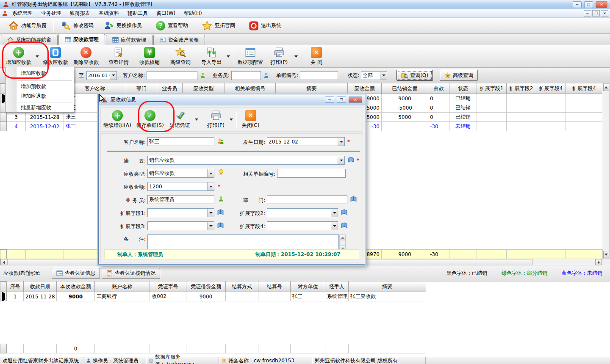 This screenshot has height=364, width=610. What do you see at coordinates (302, 226) in the screenshot?
I see `dialog-ext4-combo` at bounding box center [302, 226].